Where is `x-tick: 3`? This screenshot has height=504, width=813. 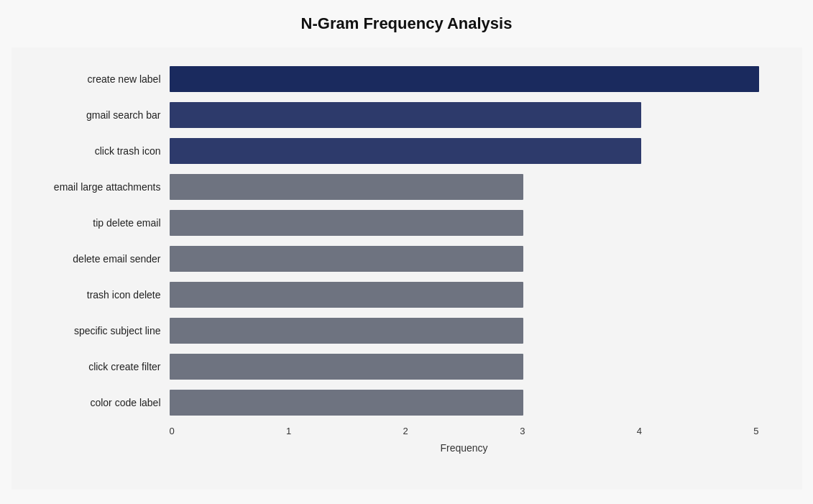
x-tick: 3 is located at coordinates (522, 431).